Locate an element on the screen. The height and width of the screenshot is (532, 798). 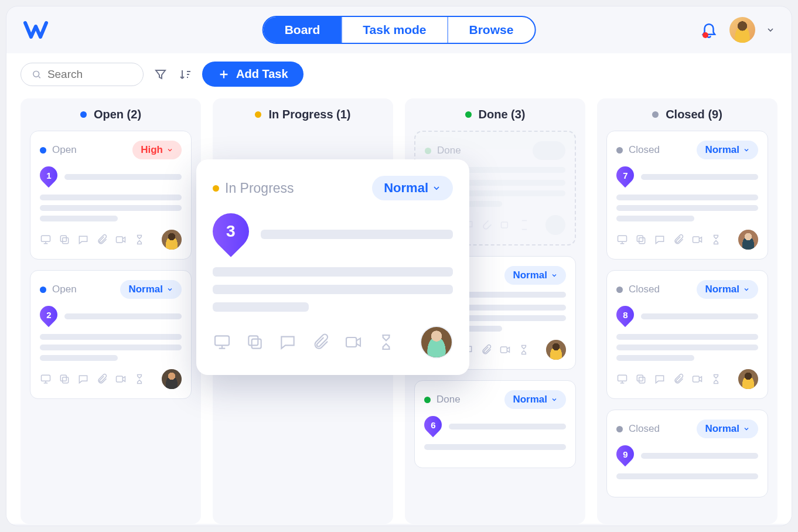
card-action-icons is located at coordinates (304, 342).